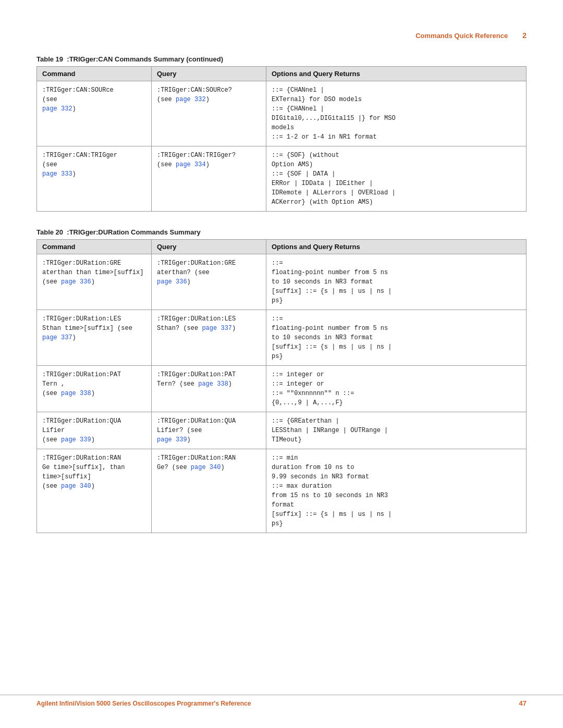  Describe the element at coordinates (523, 704) in the screenshot. I see `footer-right: 47` at that location.